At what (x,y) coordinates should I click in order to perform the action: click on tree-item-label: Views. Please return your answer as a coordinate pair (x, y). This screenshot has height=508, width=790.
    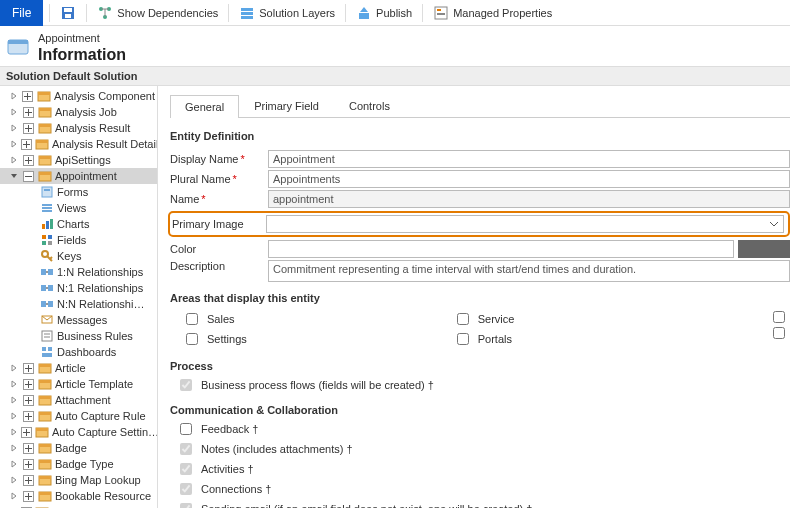
    Looking at the image, I should click on (72, 208).